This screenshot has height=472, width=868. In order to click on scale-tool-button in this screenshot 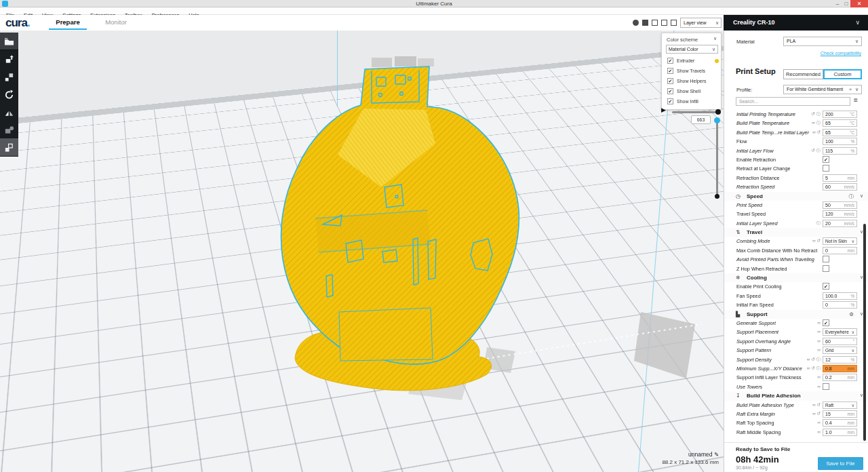, I will do `click(9, 77)`.